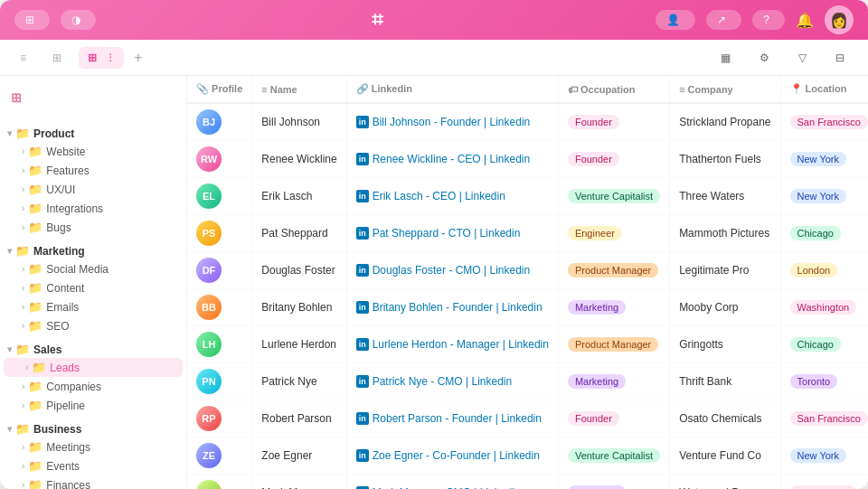  What do you see at coordinates (528, 197) in the screenshot?
I see `table-row: EL Erik Lasch in Erik Lasch - CEO | Link…` at bounding box center [528, 197].